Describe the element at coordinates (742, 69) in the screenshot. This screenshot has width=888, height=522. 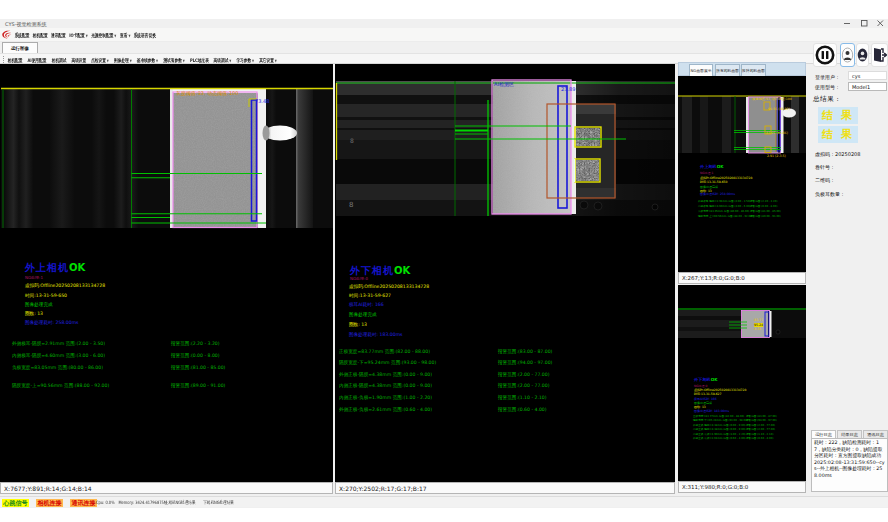
I see `ng-tab-strip: NG画面展示 所有相机画面 故障相机画面` at that location.